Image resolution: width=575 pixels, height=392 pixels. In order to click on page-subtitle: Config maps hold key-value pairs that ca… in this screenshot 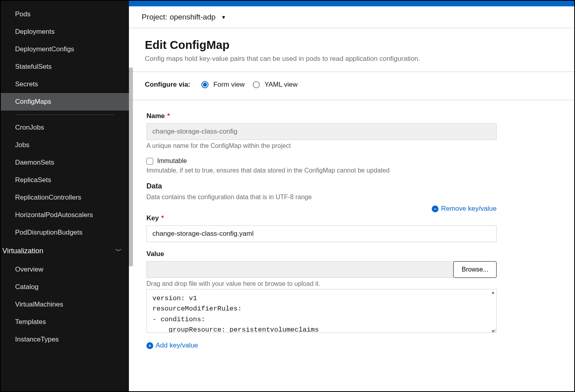, I will do `click(352, 59)`.